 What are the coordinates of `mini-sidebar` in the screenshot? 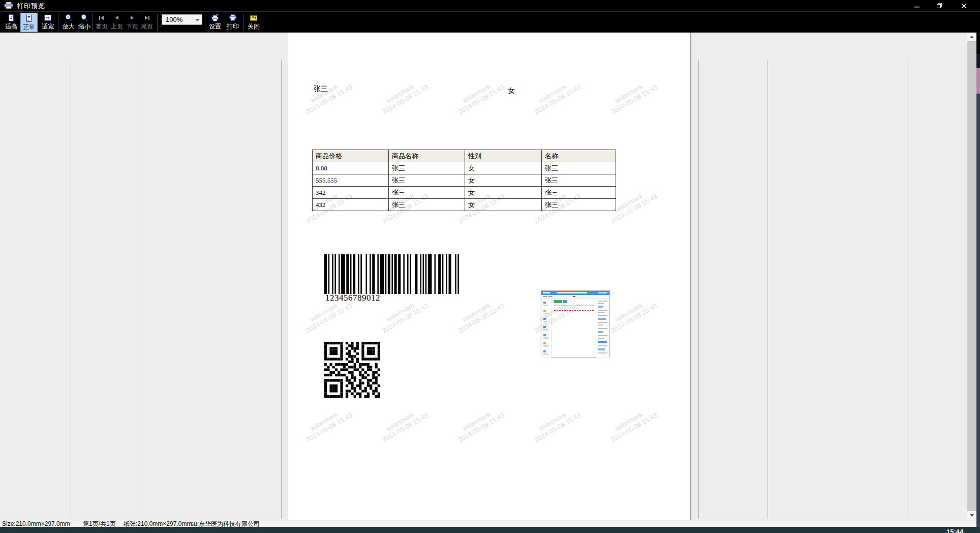 It's located at (546, 328).